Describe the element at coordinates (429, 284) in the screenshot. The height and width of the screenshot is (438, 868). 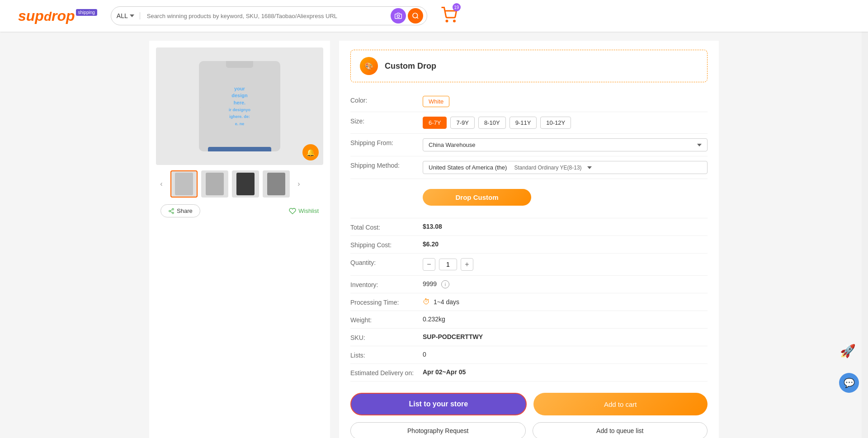
I see `inventory-number: 9999` at that location.